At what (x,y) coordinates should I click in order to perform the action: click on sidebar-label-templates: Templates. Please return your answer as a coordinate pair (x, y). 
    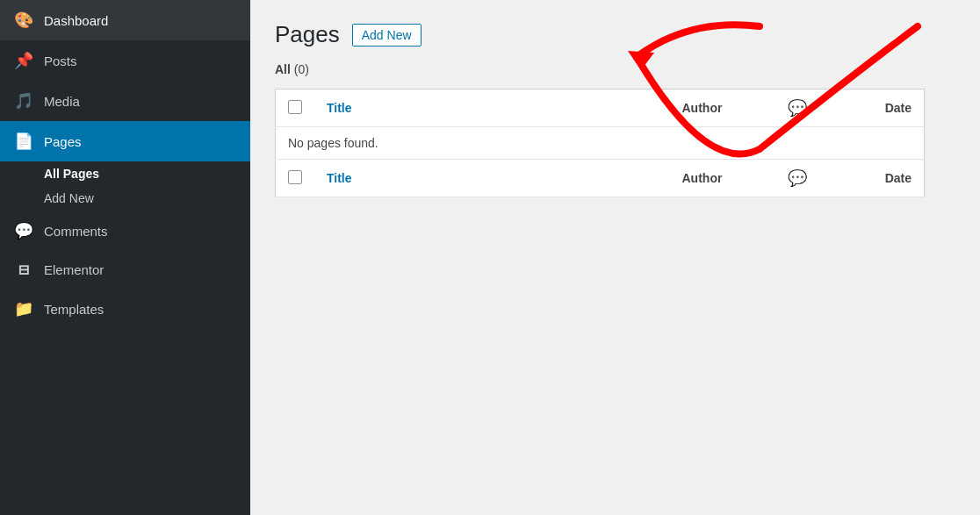
    Looking at the image, I should click on (74, 309).